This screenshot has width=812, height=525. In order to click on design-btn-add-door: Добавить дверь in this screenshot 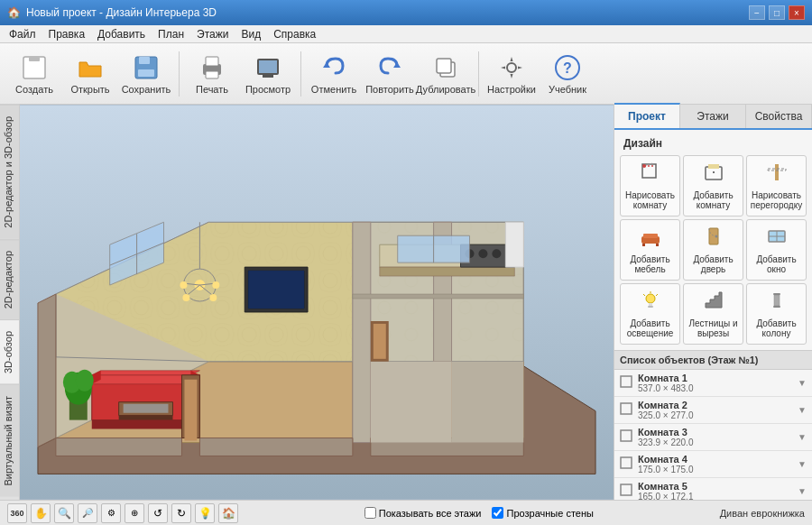, I will do `click(713, 250)`.